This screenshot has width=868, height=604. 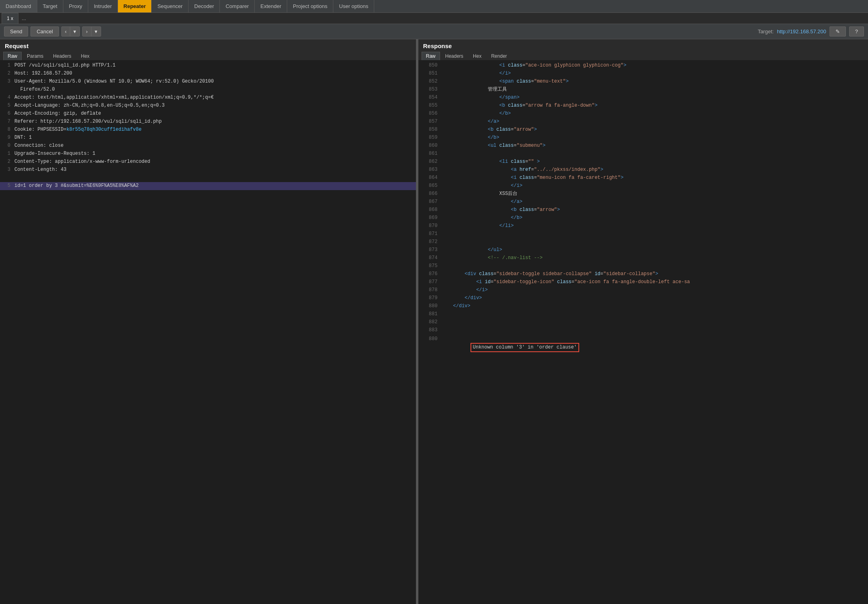 What do you see at coordinates (237, 6) in the screenshot?
I see `nav-comparer: Comparer` at bounding box center [237, 6].